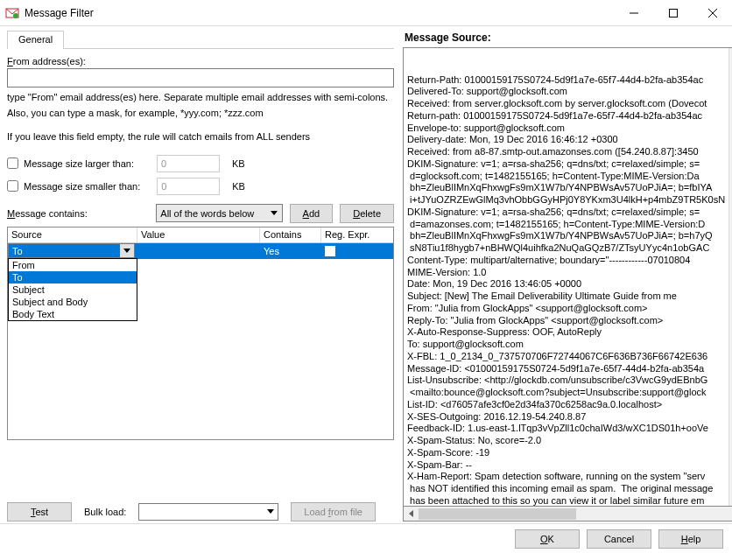  Describe the element at coordinates (73, 290) in the screenshot. I see `dropdown-item-subject: Subject` at that location.